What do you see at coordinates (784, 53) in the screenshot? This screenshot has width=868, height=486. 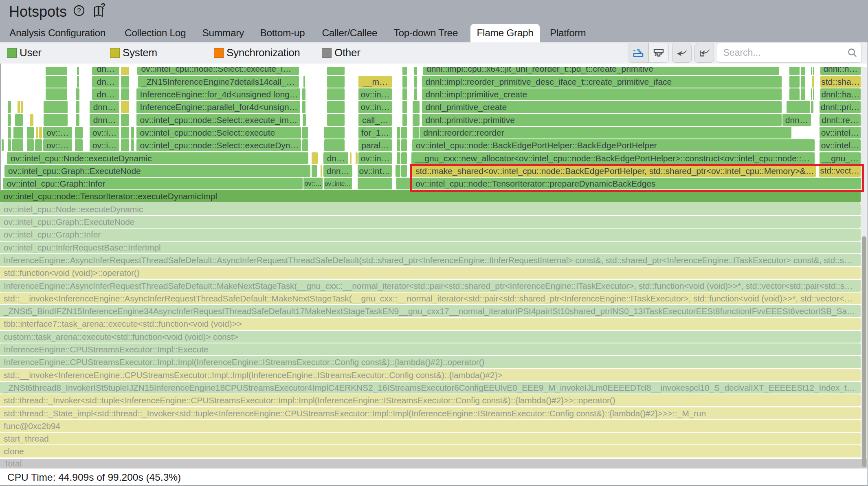 I see `search-input` at bounding box center [784, 53].